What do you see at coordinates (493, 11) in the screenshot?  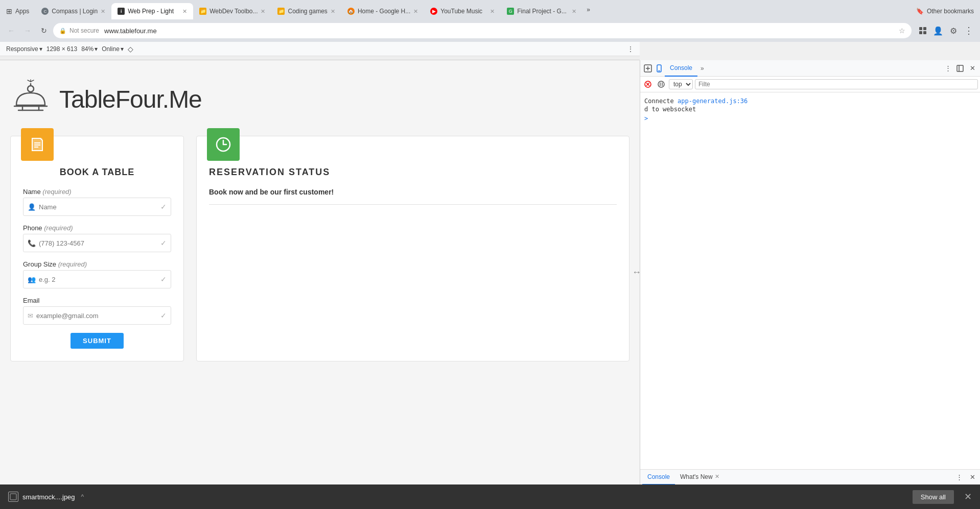 I see `tab-youtube-close: ✕` at bounding box center [493, 11].